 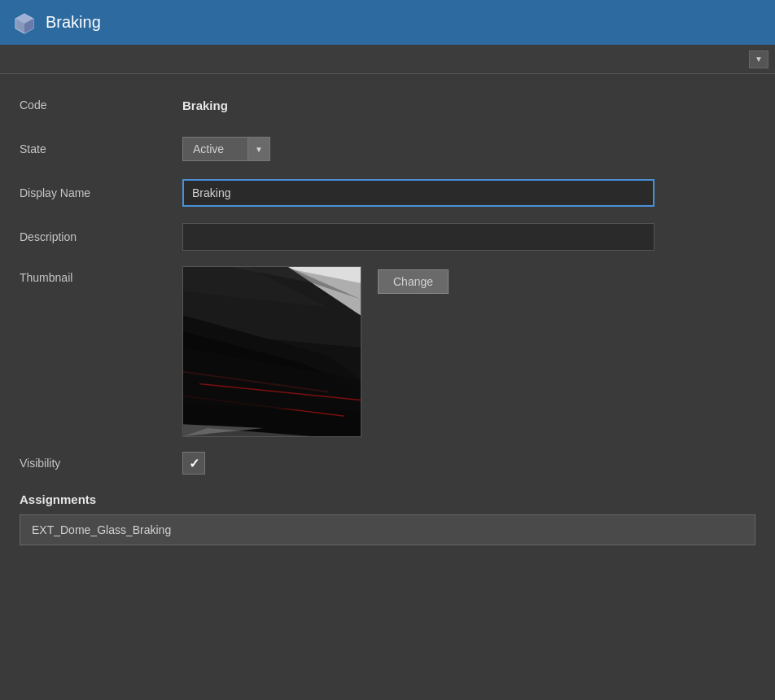 What do you see at coordinates (759, 59) in the screenshot?
I see `toolbar-dropdown-button: ▼` at bounding box center [759, 59].